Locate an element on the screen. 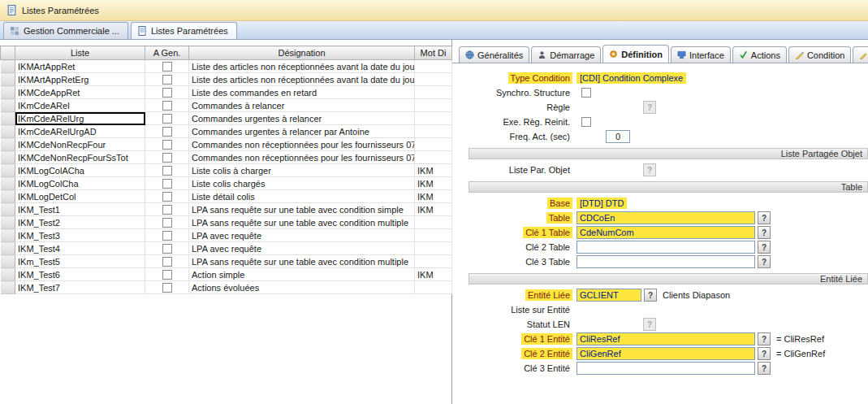  entite-liee-lookup-button: ? is located at coordinates (650, 295).